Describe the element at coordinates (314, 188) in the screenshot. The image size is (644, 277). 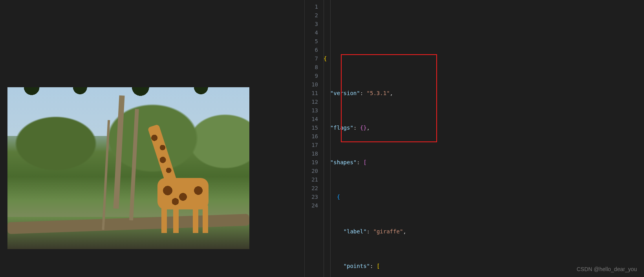
I see `line-number: 22` at that location.